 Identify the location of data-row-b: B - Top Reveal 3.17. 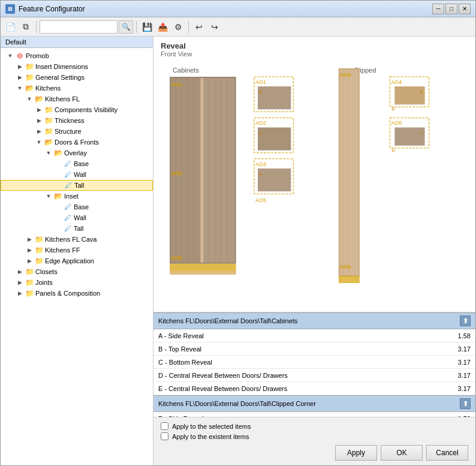
(314, 349).